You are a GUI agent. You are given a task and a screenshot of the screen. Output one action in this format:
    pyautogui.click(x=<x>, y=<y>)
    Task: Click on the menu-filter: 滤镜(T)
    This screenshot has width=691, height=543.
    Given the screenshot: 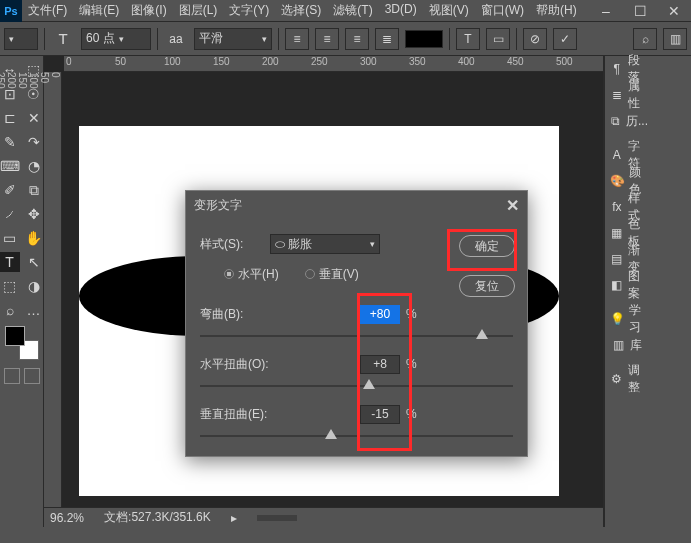 What is the action you would take?
    pyautogui.click(x=352, y=10)
    